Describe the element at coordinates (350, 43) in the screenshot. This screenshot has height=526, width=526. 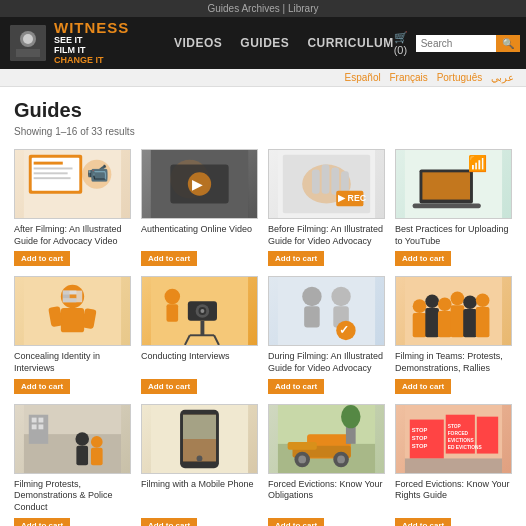
I see `nav-curriculum: CURRICULUM` at that location.